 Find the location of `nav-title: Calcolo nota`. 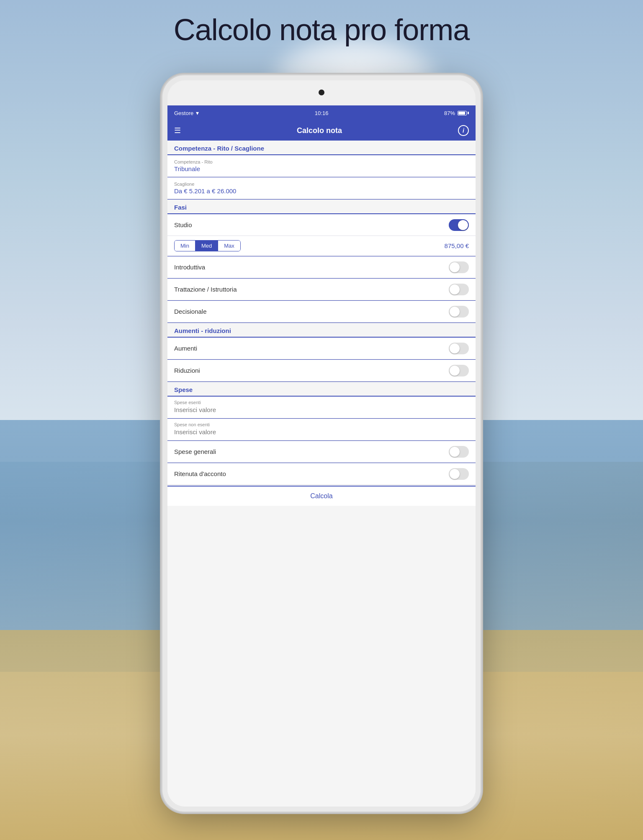

nav-title: Calcolo nota is located at coordinates (319, 131).